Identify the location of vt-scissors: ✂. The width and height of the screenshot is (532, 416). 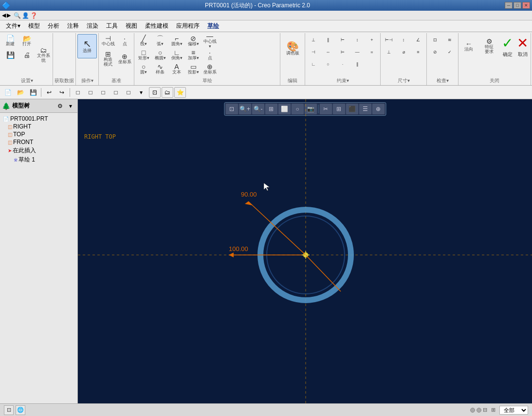
(326, 109).